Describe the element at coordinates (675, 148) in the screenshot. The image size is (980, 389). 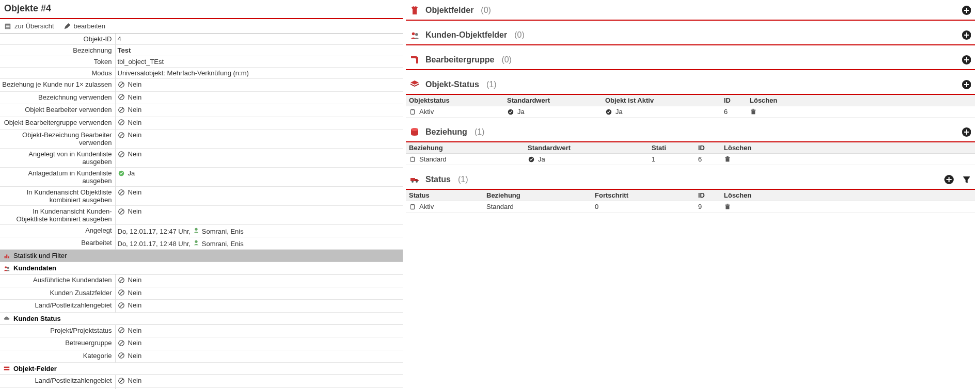
I see `col-header: Stati` at that location.